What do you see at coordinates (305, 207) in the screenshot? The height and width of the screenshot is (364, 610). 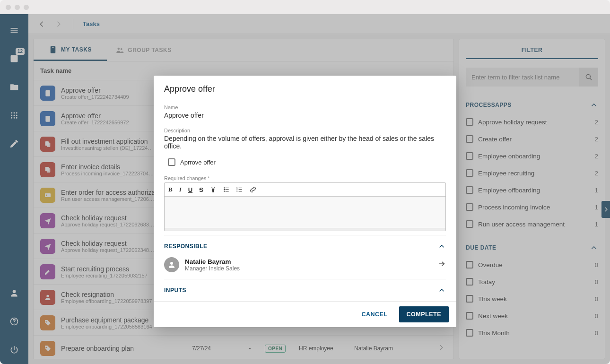 I see `required-changes-editor: B I U S 123` at bounding box center [305, 207].